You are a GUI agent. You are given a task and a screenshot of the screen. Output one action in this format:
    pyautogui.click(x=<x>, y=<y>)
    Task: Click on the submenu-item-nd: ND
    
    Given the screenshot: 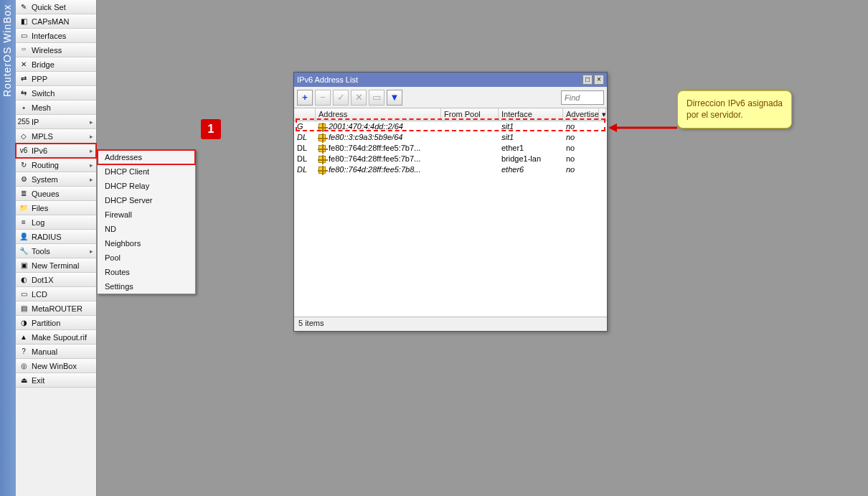 What is the action you would take?
    pyautogui.click(x=146, y=229)
    